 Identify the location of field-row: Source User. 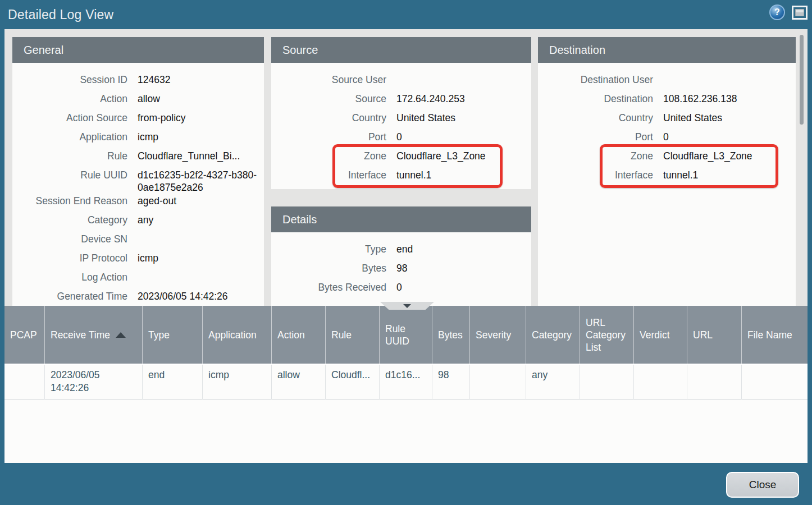
(401, 82).